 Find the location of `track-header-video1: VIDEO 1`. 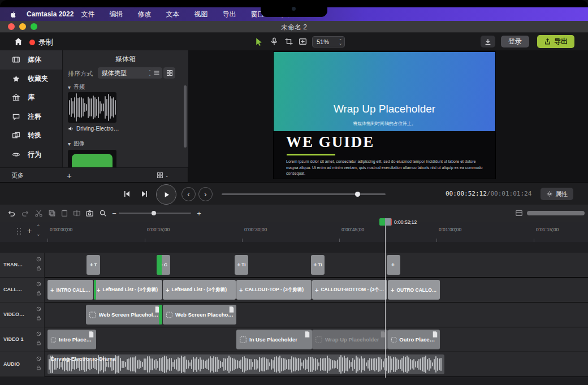

track-header-video1: VIDEO 1 is located at coordinates (23, 340).